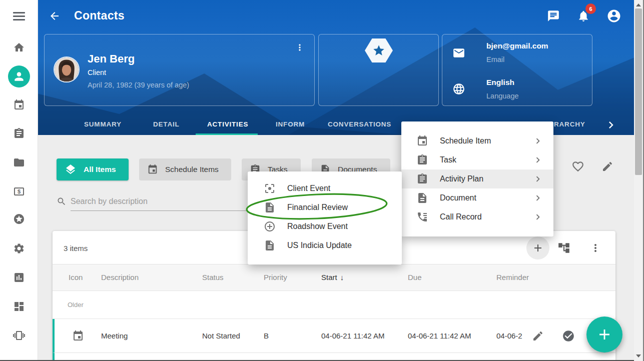 This screenshot has height=361, width=644. I want to click on scroll-down-arrow, so click(638, 356).